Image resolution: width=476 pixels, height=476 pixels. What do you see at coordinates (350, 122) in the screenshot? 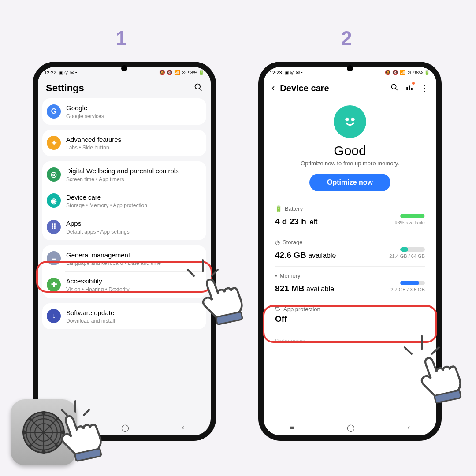
I see `smiley-icon` at bounding box center [350, 122].